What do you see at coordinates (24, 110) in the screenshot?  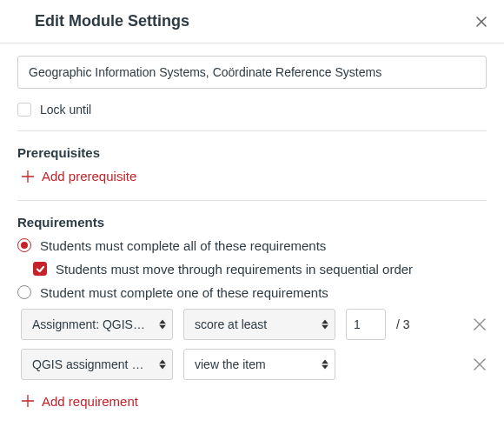 I see `lock-until-checkbox` at bounding box center [24, 110].